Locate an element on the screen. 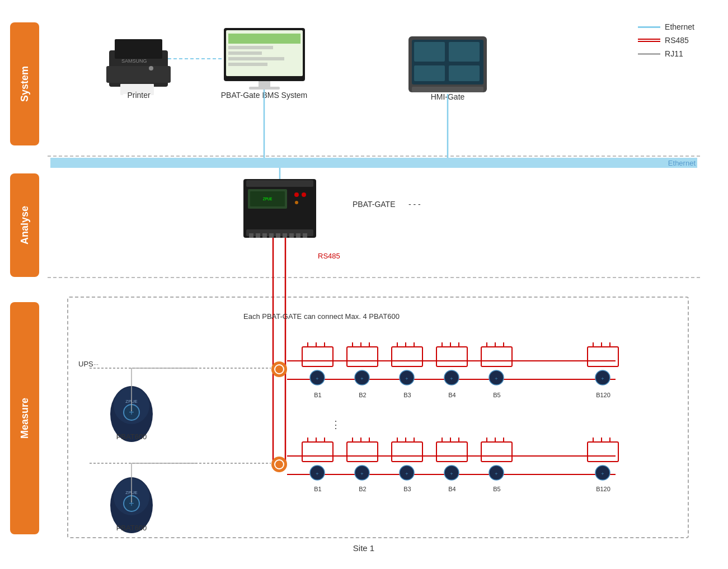  legend-rs485: RS485 is located at coordinates (666, 40).